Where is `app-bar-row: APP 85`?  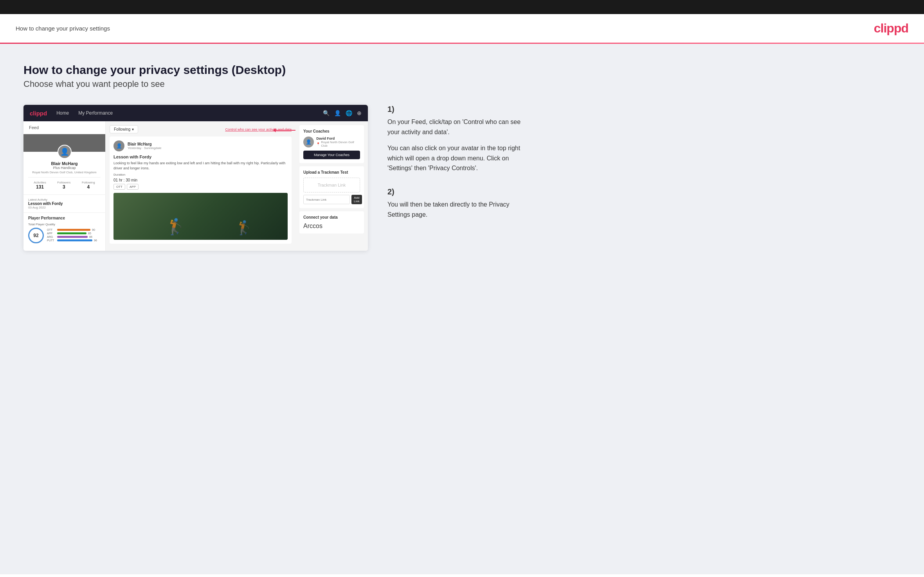
app-bar-row: APP 85 is located at coordinates (74, 233).